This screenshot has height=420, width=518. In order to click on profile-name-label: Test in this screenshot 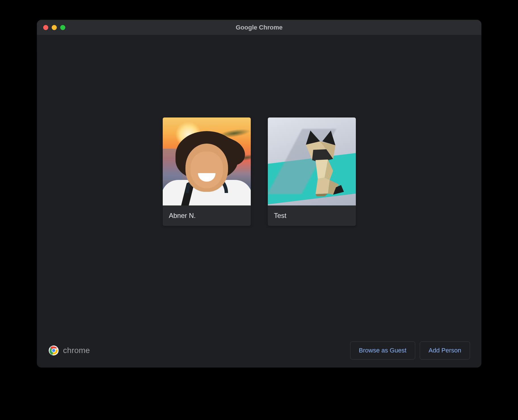, I will do `click(312, 216)`.